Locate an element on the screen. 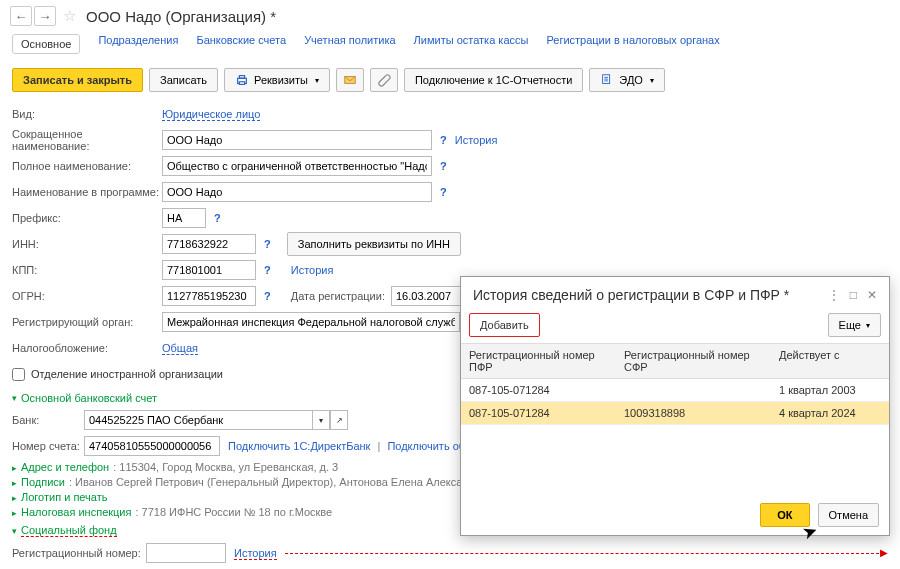 The image size is (900, 569). paperclip-icon is located at coordinates (384, 80).